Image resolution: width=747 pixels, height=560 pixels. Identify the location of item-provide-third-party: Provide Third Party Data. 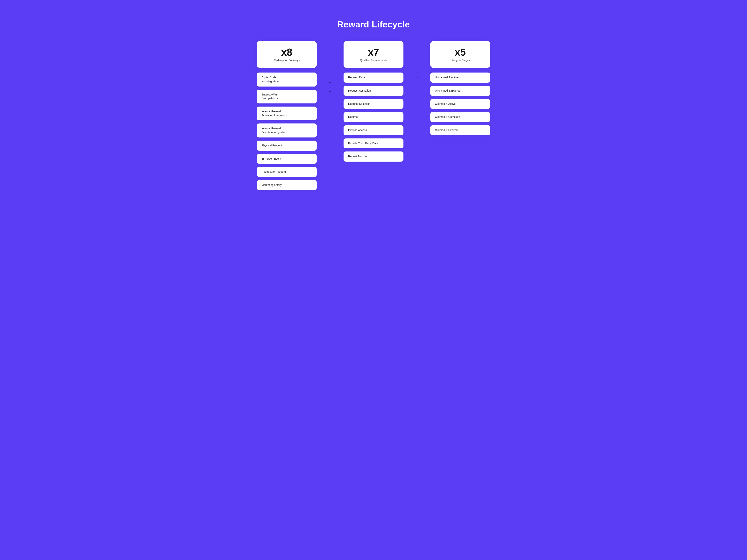
(374, 143).